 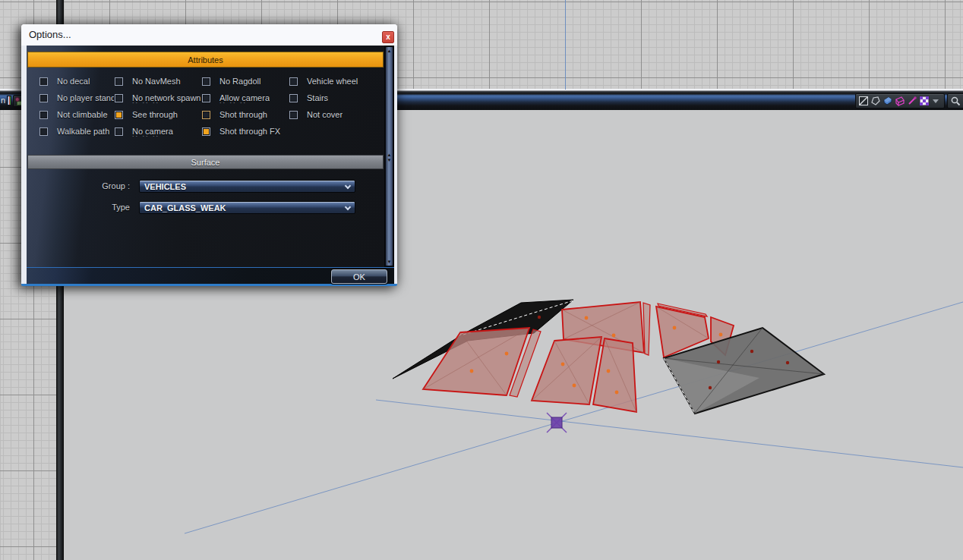 I want to click on checkbox-label: Walkable path, so click(x=84, y=131).